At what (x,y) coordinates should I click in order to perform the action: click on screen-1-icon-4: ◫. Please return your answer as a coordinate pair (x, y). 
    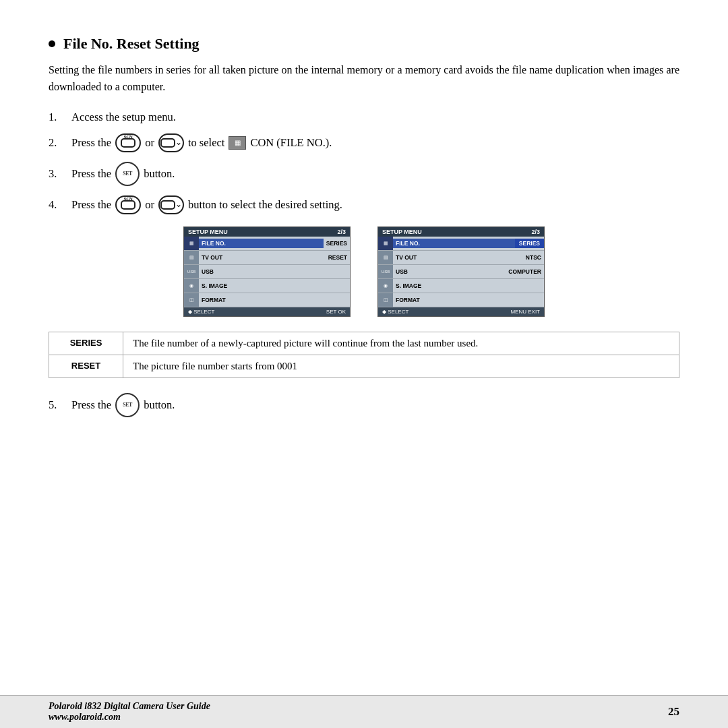
    Looking at the image, I should click on (191, 300).